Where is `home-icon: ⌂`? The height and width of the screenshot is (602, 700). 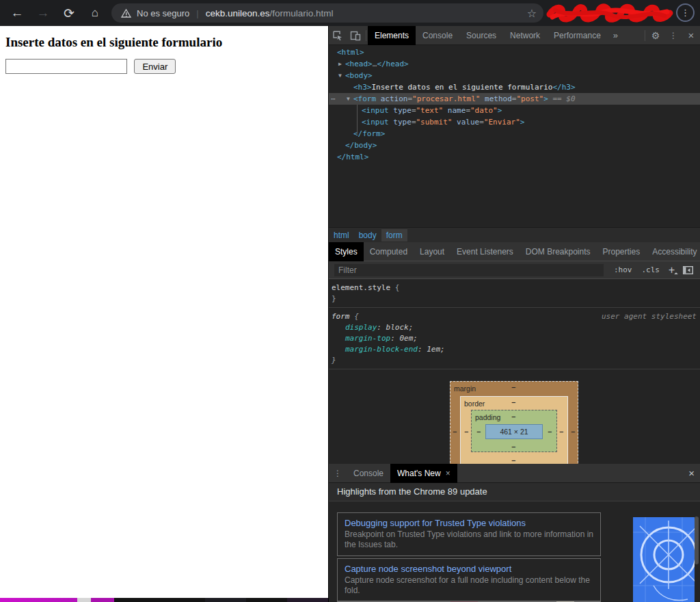
home-icon: ⌂ is located at coordinates (95, 13).